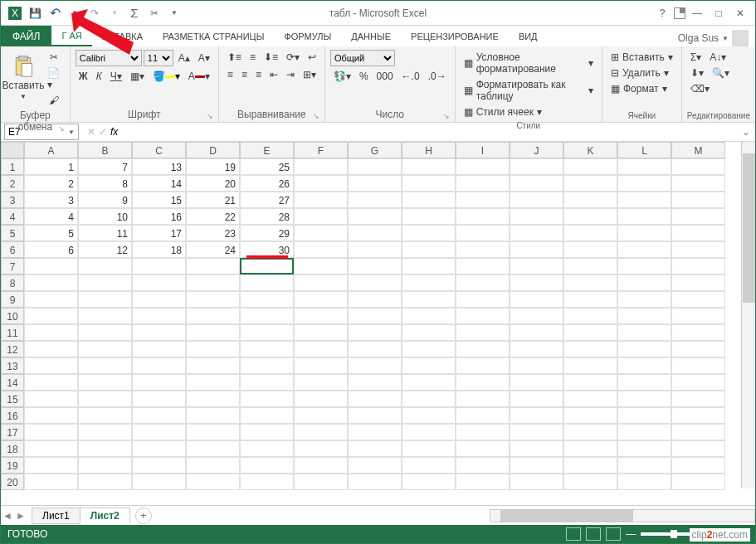 This screenshot has width=756, height=544. What do you see at coordinates (212, 216) in the screenshot?
I see `cell: 22` at bounding box center [212, 216].